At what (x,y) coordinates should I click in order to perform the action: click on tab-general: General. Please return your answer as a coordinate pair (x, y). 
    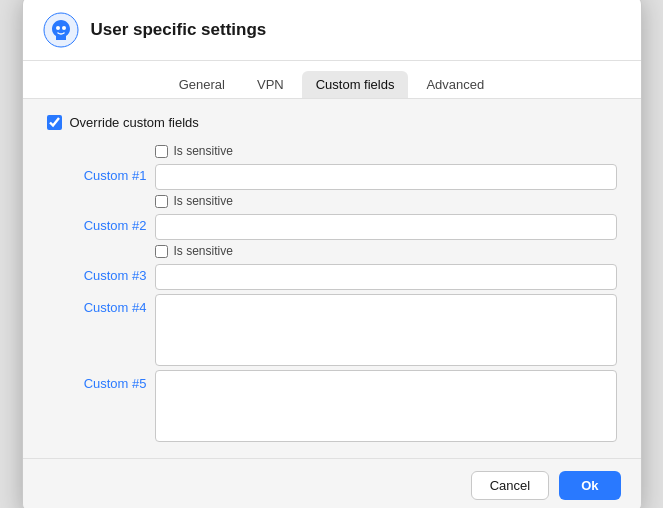
    Looking at the image, I should click on (202, 84).